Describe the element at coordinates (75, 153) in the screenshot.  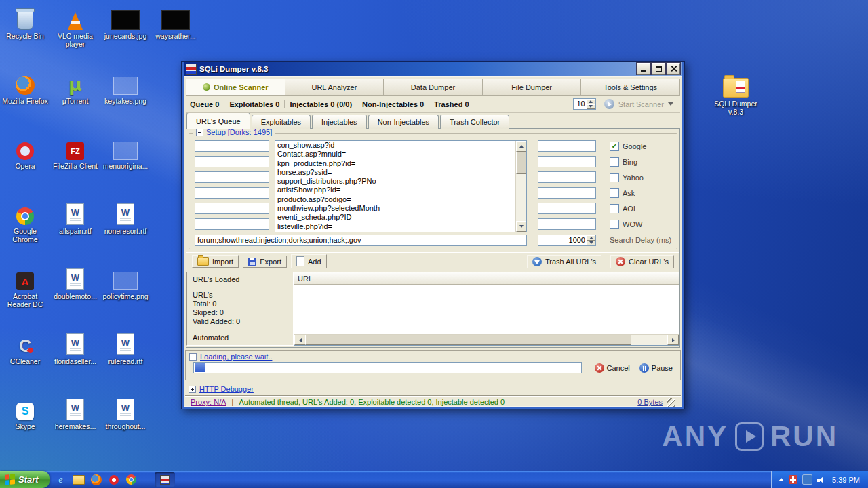
I see `desktop-icon-filezilla: FileZilla Client` at that location.